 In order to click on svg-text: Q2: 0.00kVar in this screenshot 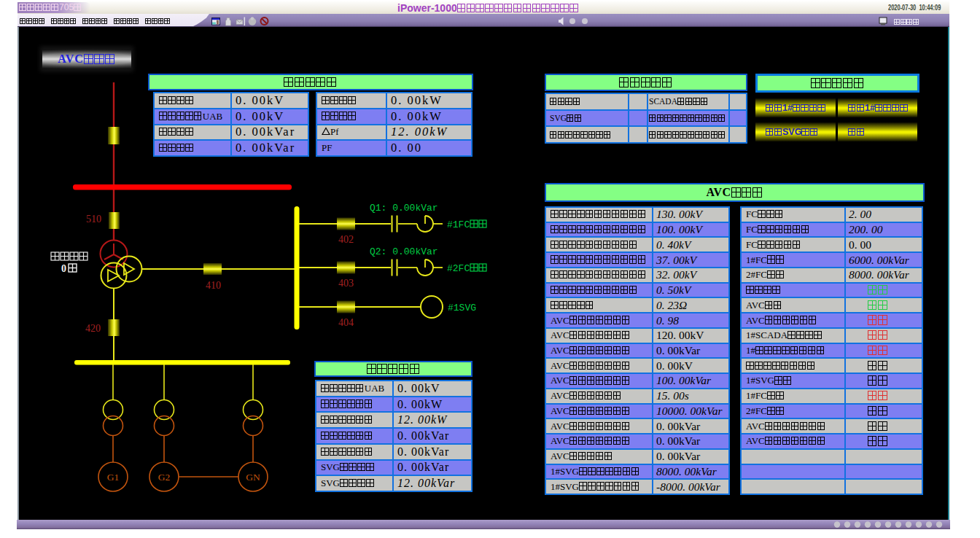, I will do `click(404, 252)`.